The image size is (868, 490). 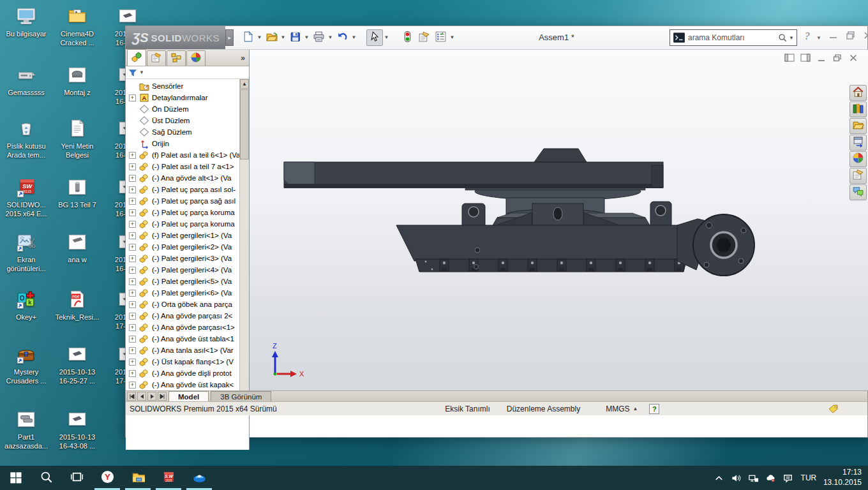 What do you see at coordinates (107, 478) in the screenshot?
I see `taskbar-yandex-browser-button: Y` at bounding box center [107, 478].